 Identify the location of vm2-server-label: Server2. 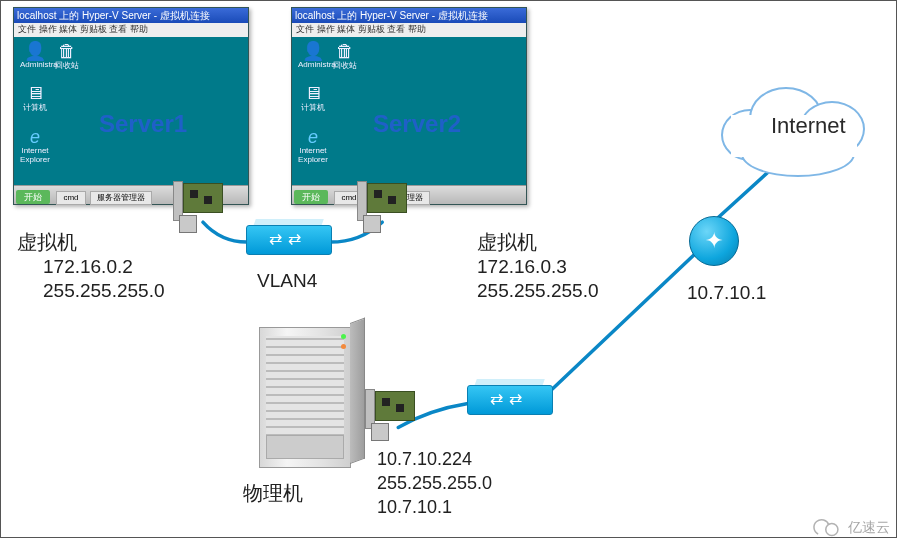
(417, 124).